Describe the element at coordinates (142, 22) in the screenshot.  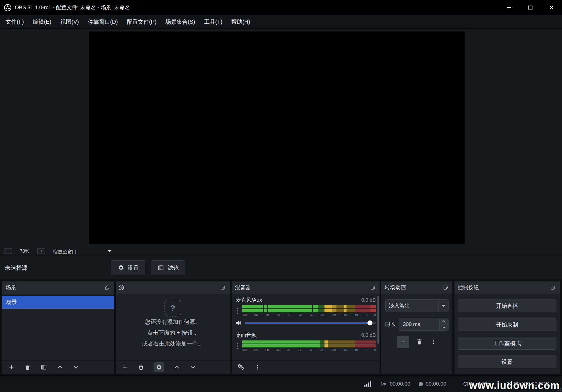
I see `menu-profile: 配置文件(P)` at that location.